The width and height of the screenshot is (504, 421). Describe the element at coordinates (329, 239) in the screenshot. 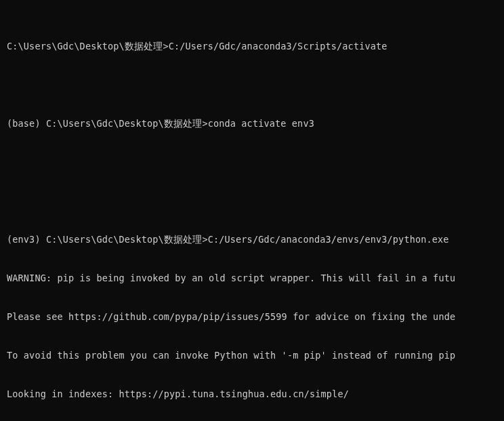

I see `command-text: C:/Users/Gdc/anaconda3/envs/env3/python.…` at that location.